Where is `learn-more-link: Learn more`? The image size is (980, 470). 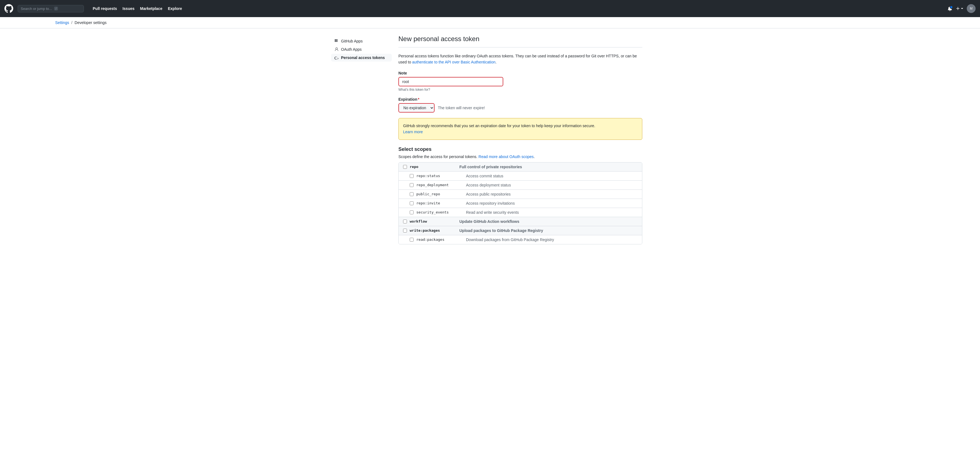
learn-more-link: Learn more is located at coordinates (413, 132).